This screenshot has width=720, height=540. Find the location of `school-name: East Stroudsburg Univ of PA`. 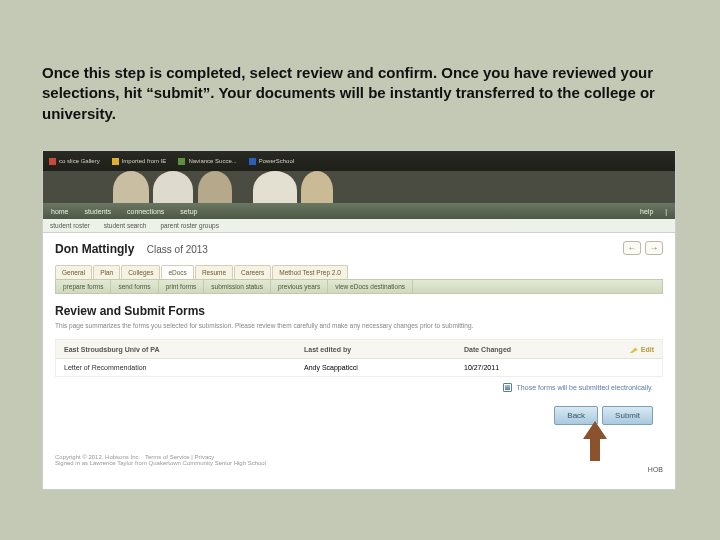

school-name: East Stroudsburg Univ of PA is located at coordinates (184, 350).